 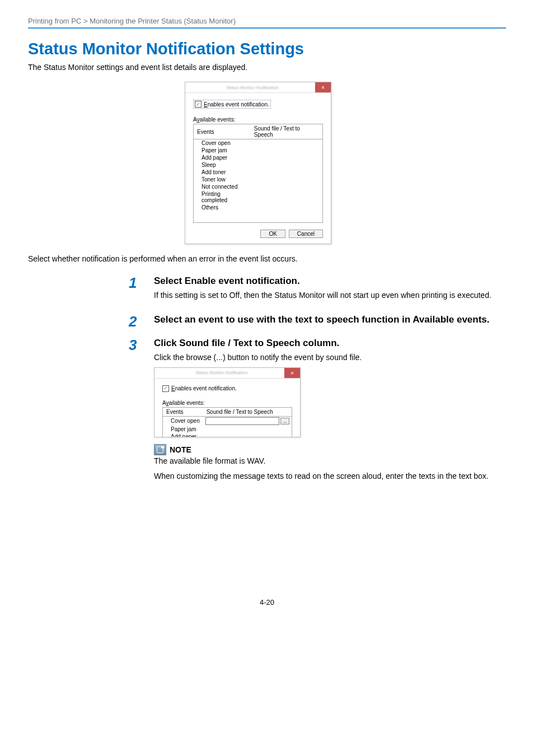 I want to click on intro-text: The Status Monitor settings and event li…, so click(x=267, y=67).